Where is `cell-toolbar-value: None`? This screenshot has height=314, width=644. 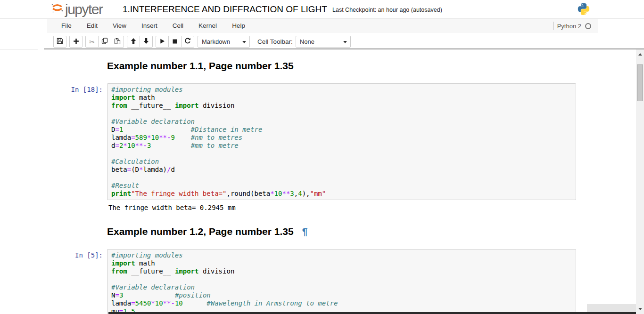 cell-toolbar-value: None is located at coordinates (307, 41).